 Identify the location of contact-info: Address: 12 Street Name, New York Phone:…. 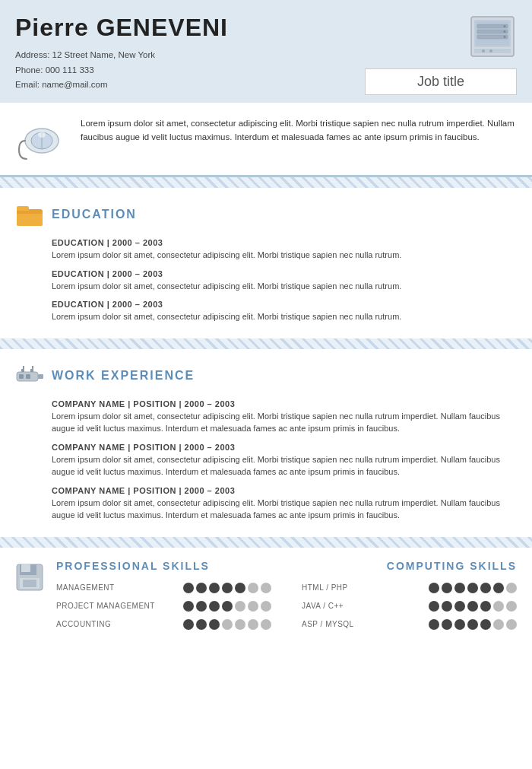
(122, 70).